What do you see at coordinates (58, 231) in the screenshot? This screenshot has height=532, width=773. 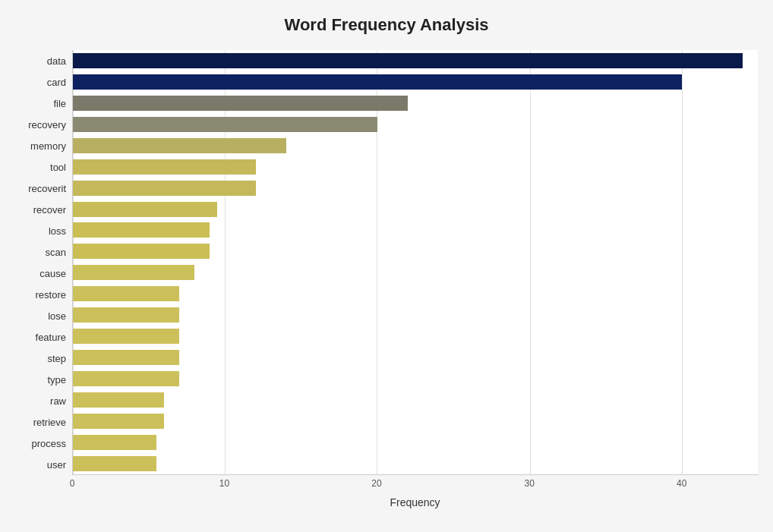 I see `y-label: loss` at bounding box center [58, 231].